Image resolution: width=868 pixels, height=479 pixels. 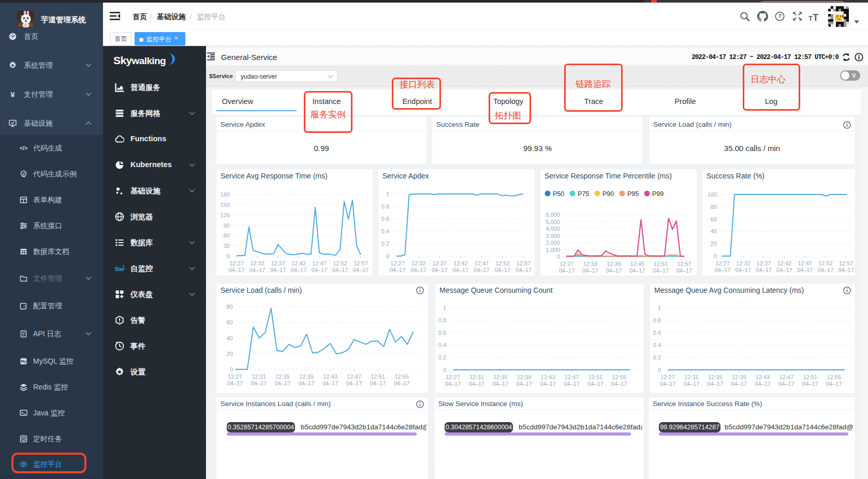 I want to click on svg-text: 4,000, so click(x=553, y=229).